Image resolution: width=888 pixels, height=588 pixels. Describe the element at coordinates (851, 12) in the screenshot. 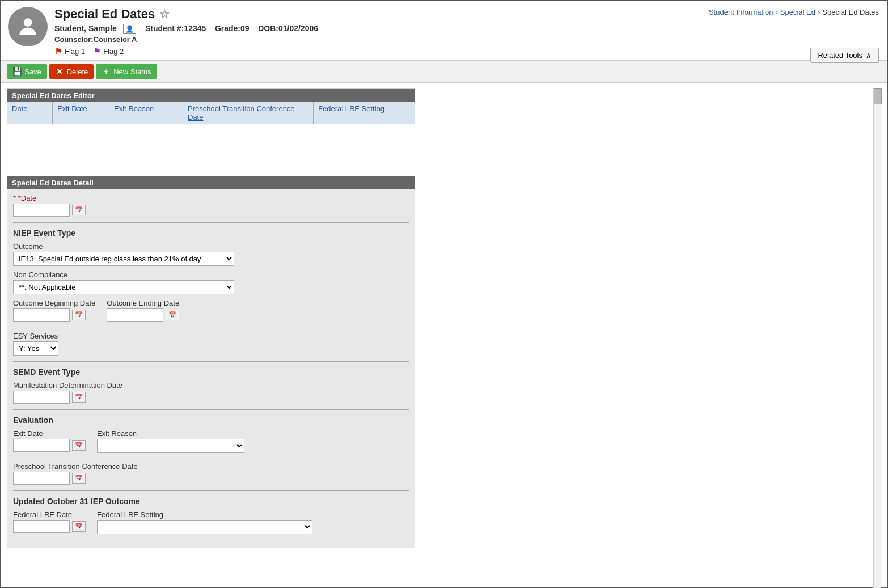

I see `breadcrumb-current: Special Ed Dates` at that location.